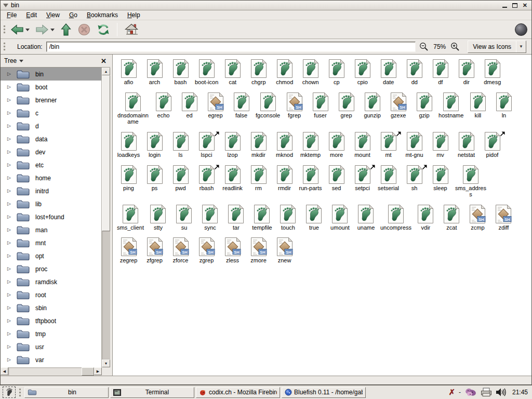 This screenshot has height=399, width=532. What do you see at coordinates (311, 72) in the screenshot?
I see `file-chown: chown` at bounding box center [311, 72].